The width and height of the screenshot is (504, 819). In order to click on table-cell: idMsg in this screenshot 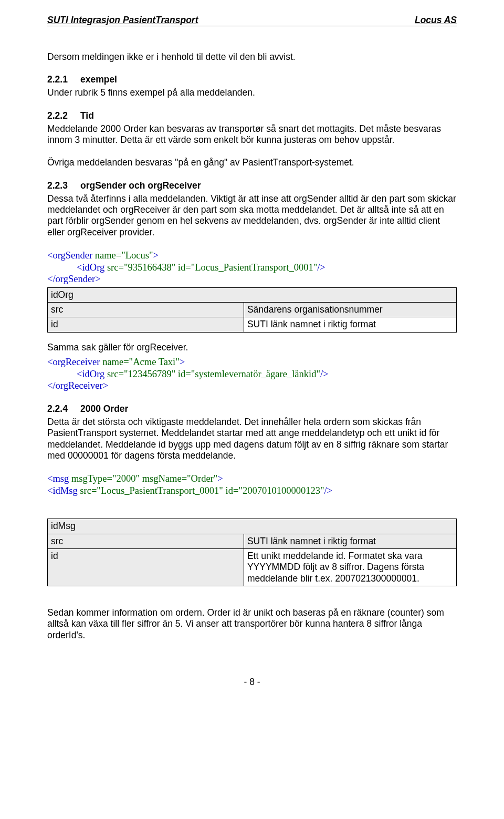, I will do `click(252, 526)`.